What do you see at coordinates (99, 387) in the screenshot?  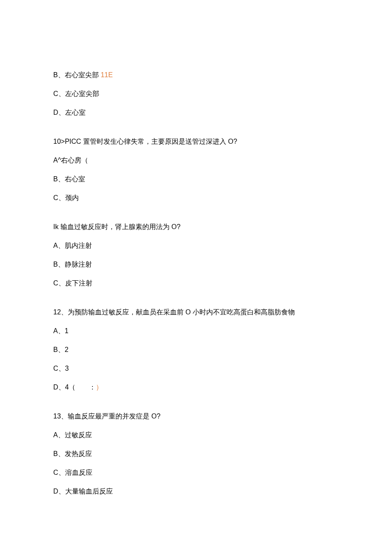 I see `marker: ）` at bounding box center [99, 387].